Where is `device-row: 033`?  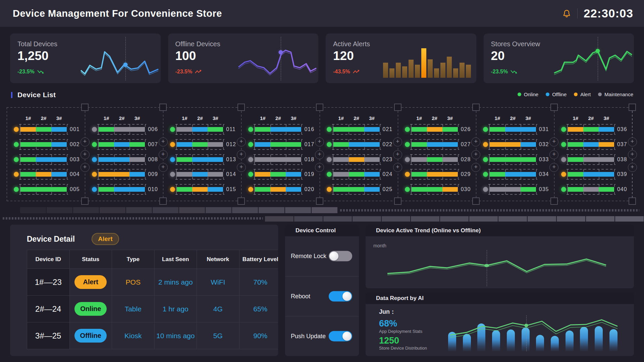 device-row: 033 is located at coordinates (515, 160).